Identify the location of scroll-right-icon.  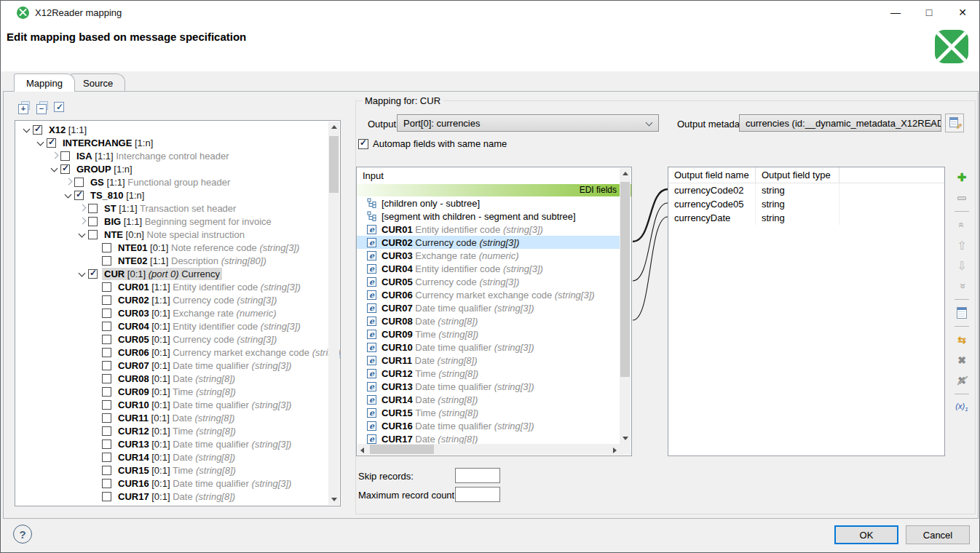
(615, 450).